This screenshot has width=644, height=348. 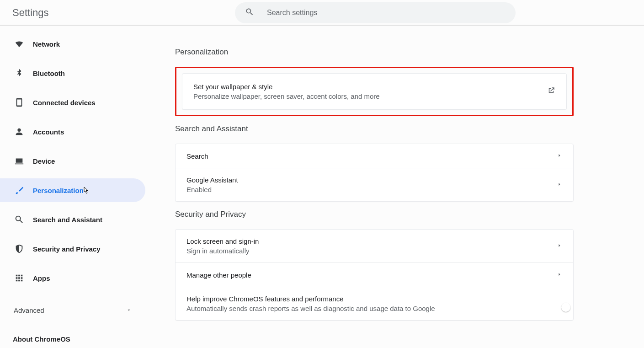 I want to click on search-input, so click(x=386, y=13).